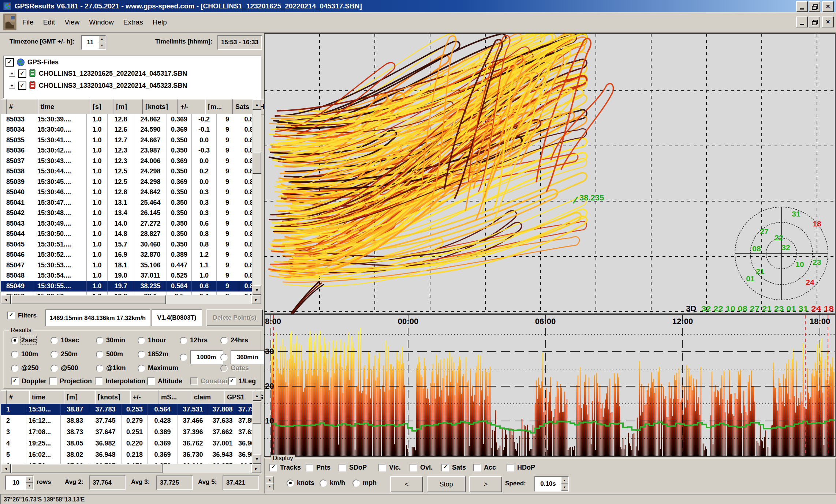 This screenshot has width=836, height=504. What do you see at coordinates (70, 381) in the screenshot?
I see `result-flag-Projection: Projection` at bounding box center [70, 381].